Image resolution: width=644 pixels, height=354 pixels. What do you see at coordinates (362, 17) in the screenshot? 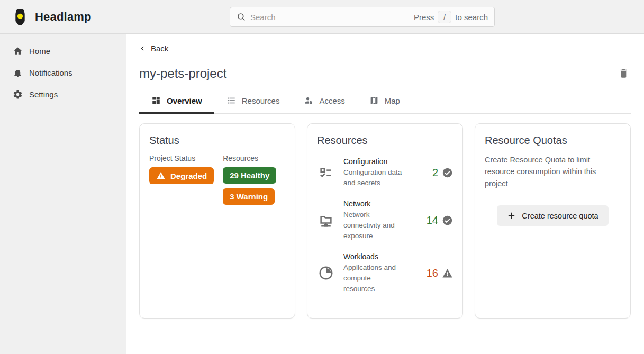
I see `global-search: Press / to search` at bounding box center [362, 17].